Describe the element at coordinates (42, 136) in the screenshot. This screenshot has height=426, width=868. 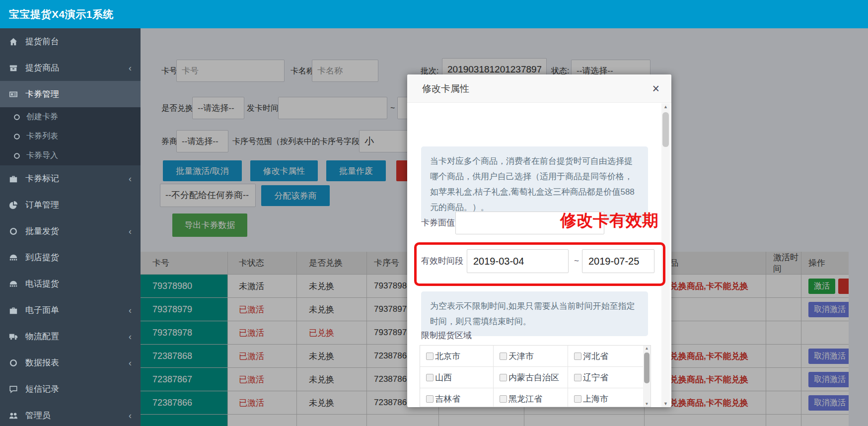
I see `sidebar-item-label: 卡券列表` at that location.